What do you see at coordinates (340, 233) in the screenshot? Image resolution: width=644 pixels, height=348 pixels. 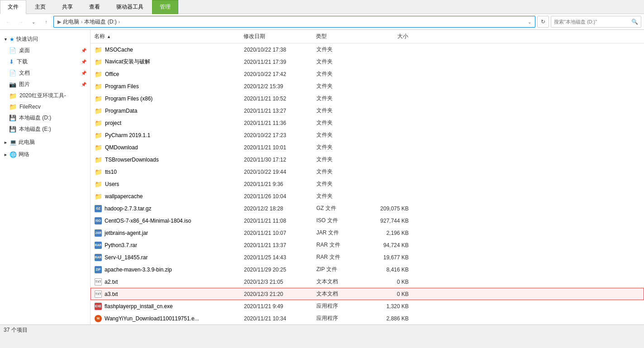 I see `file-type-cell: JAR 文件` at bounding box center [340, 233].